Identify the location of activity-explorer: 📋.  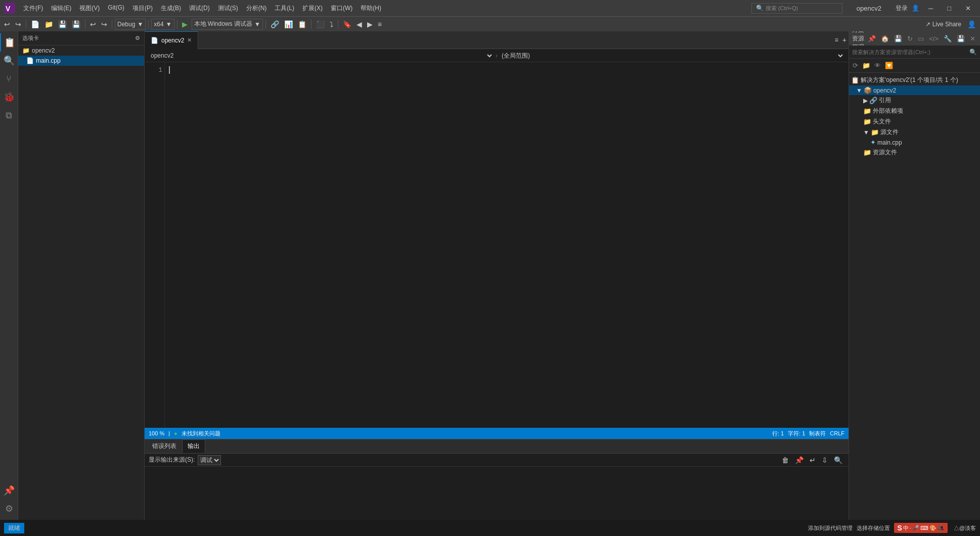
(9, 42).